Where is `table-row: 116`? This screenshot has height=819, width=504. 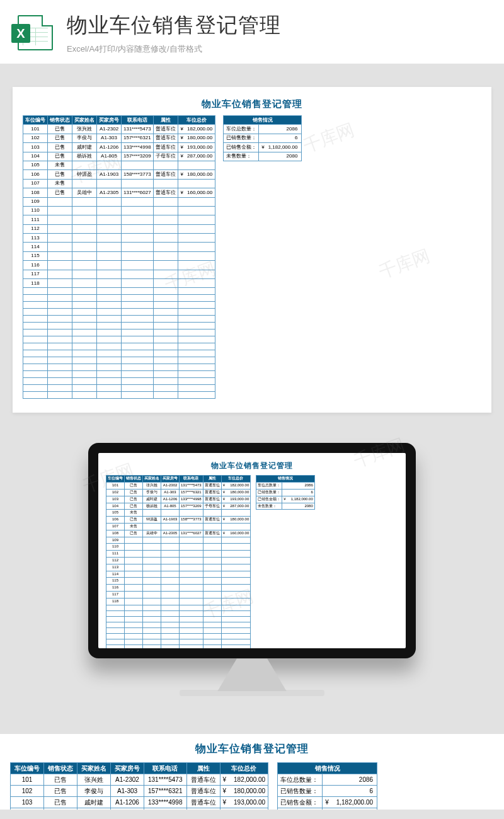 table-row: 116 is located at coordinates (179, 588).